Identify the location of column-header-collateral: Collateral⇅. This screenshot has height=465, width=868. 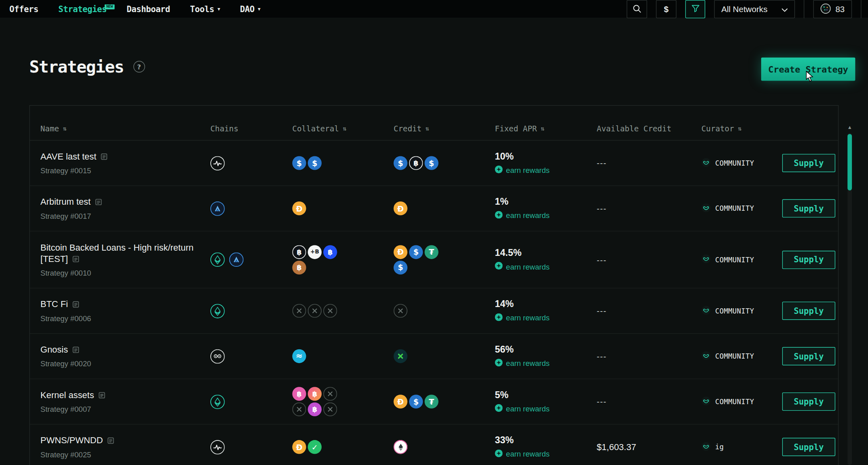
(343, 129).